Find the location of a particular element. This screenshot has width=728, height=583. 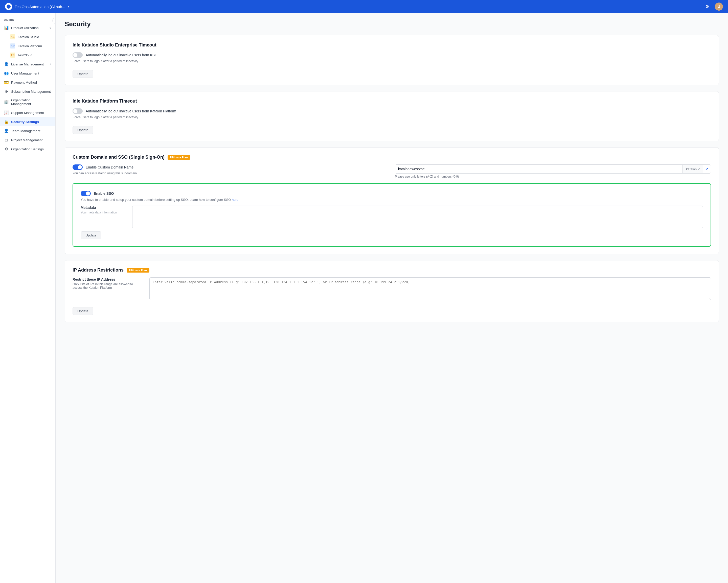

sidebar-item-katalon-studio: KS Katalon Studio is located at coordinates (28, 37).